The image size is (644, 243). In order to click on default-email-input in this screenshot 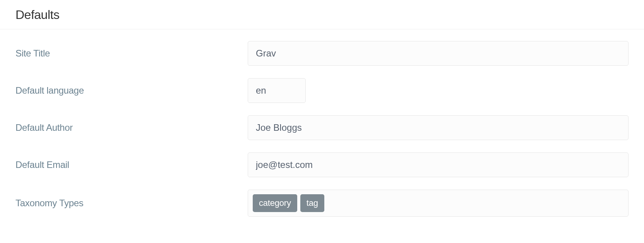, I will do `click(438, 165)`.